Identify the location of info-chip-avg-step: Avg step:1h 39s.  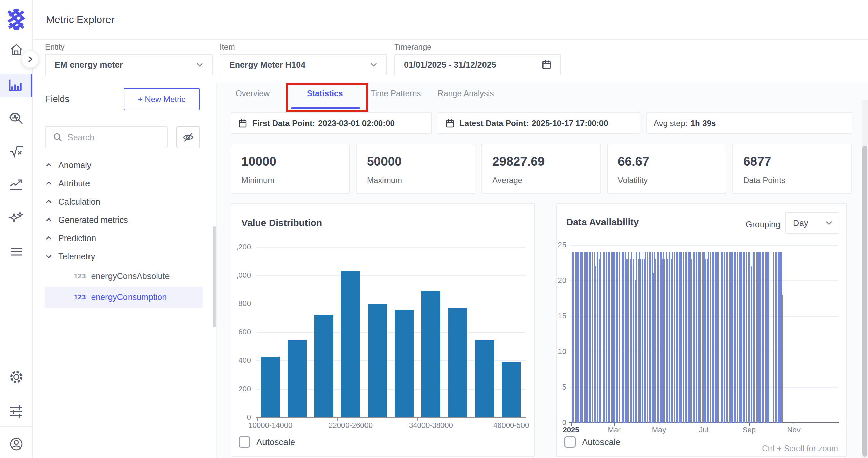
(749, 123).